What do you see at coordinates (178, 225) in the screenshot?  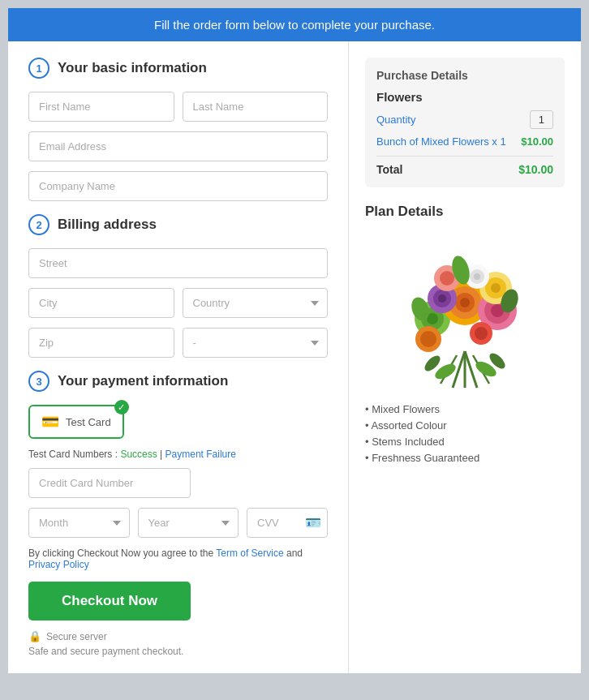 I see `section2-header: 2 Billing address` at bounding box center [178, 225].